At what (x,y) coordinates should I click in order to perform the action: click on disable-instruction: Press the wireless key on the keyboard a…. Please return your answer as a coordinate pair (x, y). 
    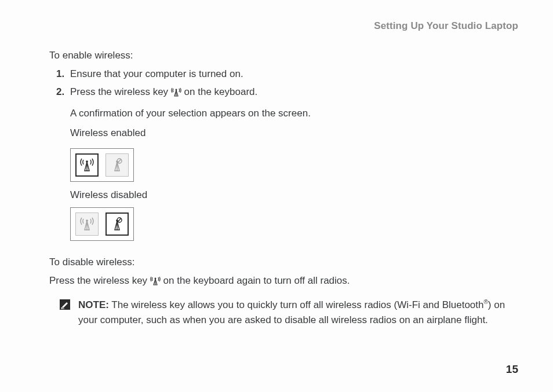
    Looking at the image, I should click on (284, 281).